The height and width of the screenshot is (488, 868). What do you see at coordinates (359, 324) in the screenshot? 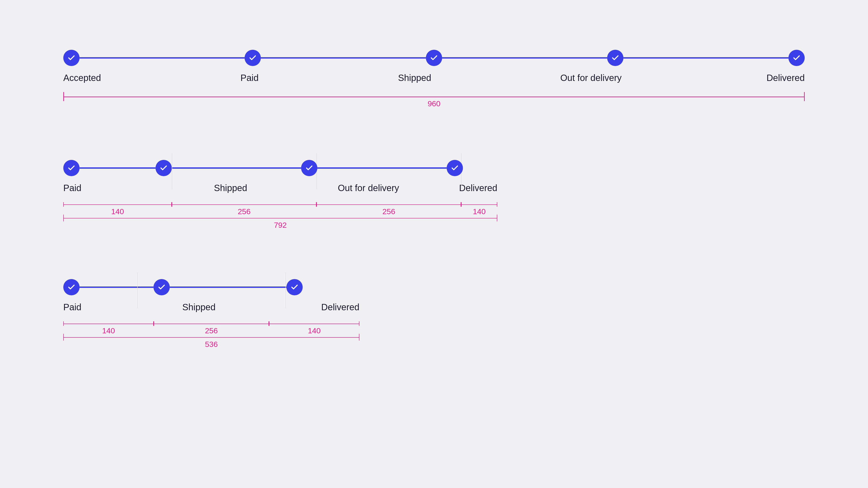
I see `seg-tick-3-3-r` at bounding box center [359, 324].